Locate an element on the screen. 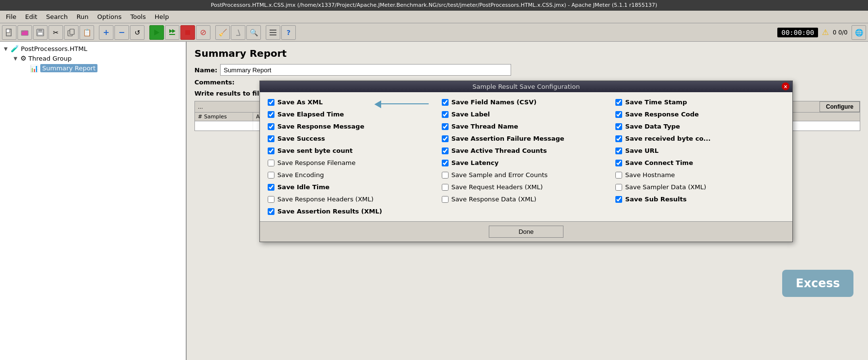 This screenshot has width=868, height=360. tb-collapse: − is located at coordinates (122, 33).